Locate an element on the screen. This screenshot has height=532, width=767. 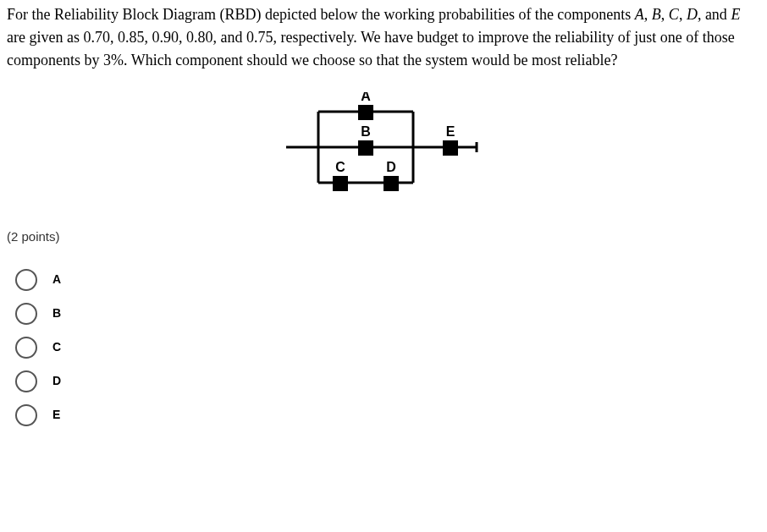
sep2: , is located at coordinates (665, 14).